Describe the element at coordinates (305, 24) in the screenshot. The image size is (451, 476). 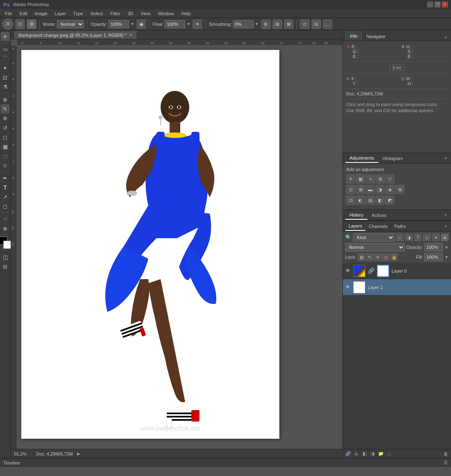
I see `navigator-btn: ⊙` at that location.